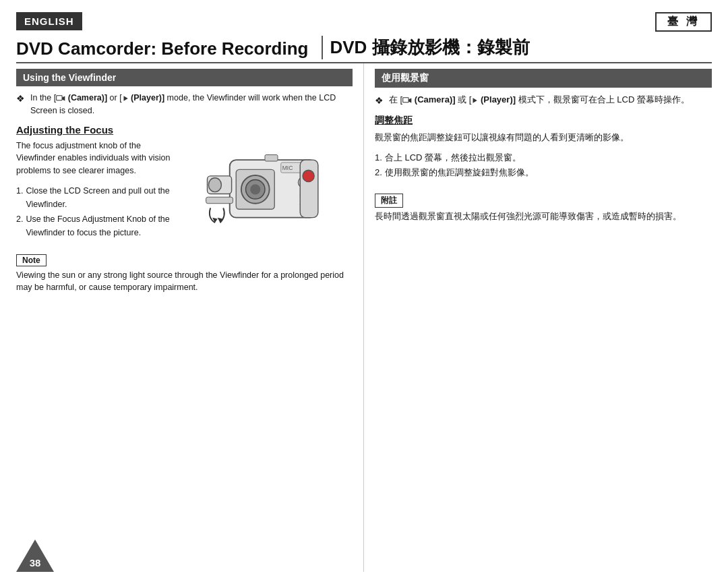 The width and height of the screenshot is (728, 584). What do you see at coordinates (543, 217) in the screenshot?
I see `note-text-zh: 長時間透過觀景窗直視太陽或任何強烈光源可能導致傷害，或造成暫時的損害。` at bounding box center [543, 217].